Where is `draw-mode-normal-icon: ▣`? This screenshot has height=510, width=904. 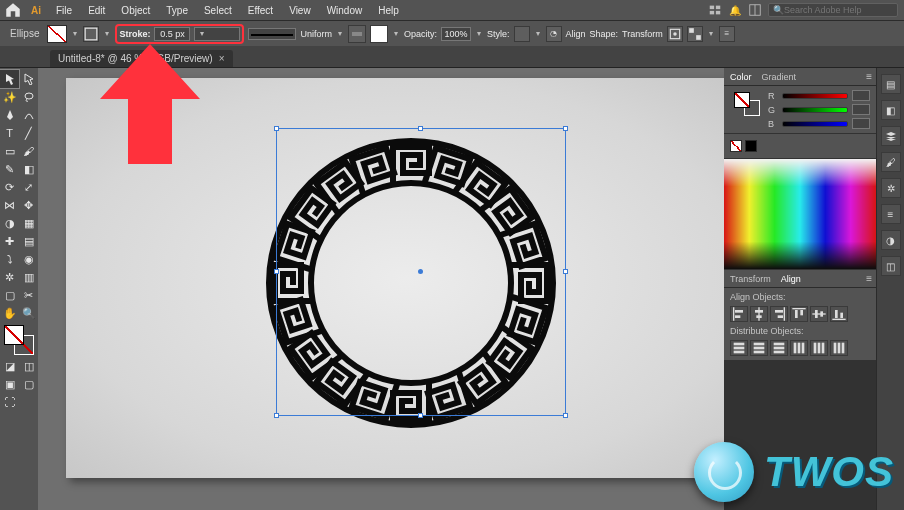
draw-mode-normal-icon: ▣ is located at coordinates (10, 384).